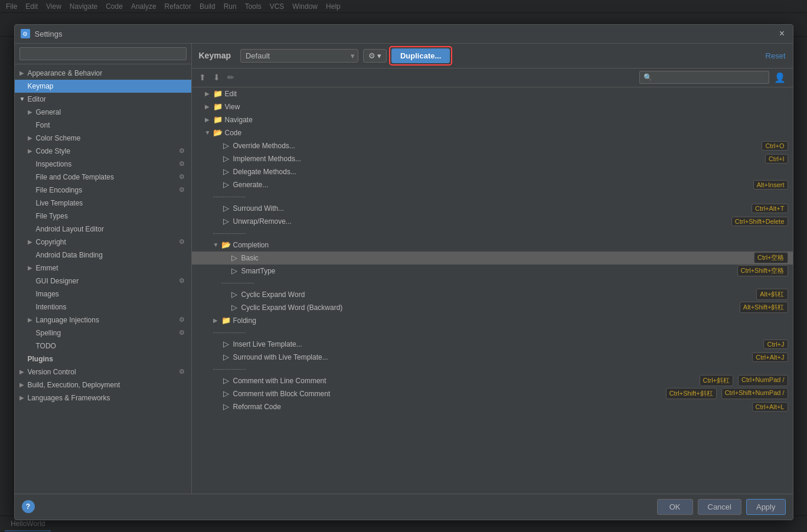 The image size is (807, 532). Describe the element at coordinates (492, 159) in the screenshot. I see `table-row: ▷ Implement Methods... Ctrl+I` at that location.